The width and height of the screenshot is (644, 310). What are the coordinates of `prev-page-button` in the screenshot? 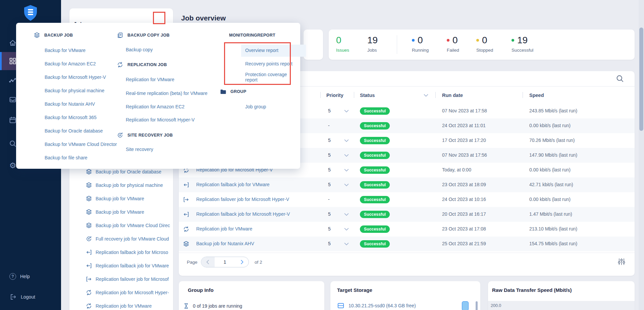 It's located at (208, 262).